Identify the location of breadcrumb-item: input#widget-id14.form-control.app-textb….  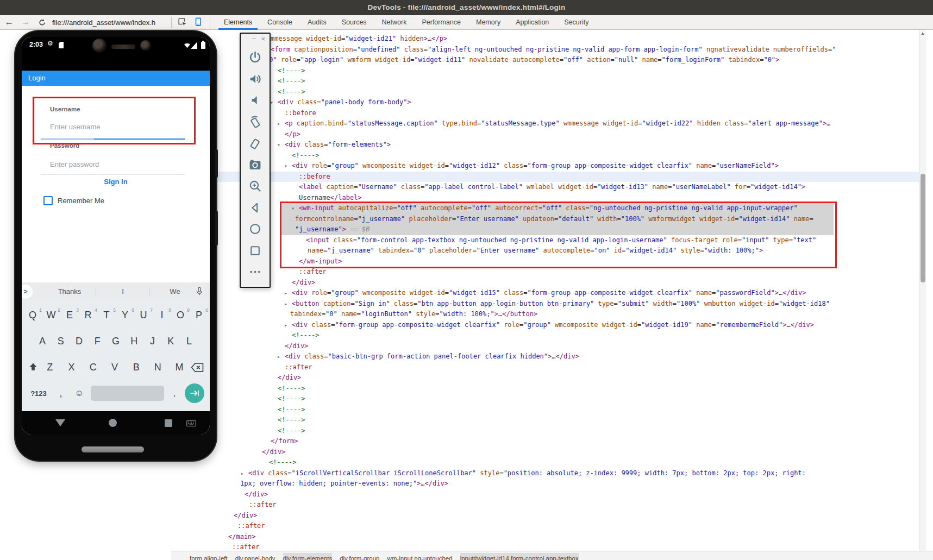
(519, 556).